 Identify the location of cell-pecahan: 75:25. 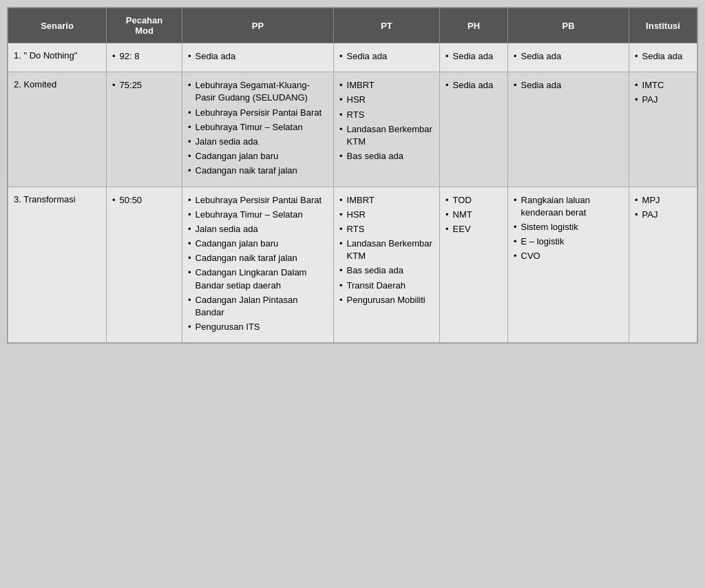
(145, 129).